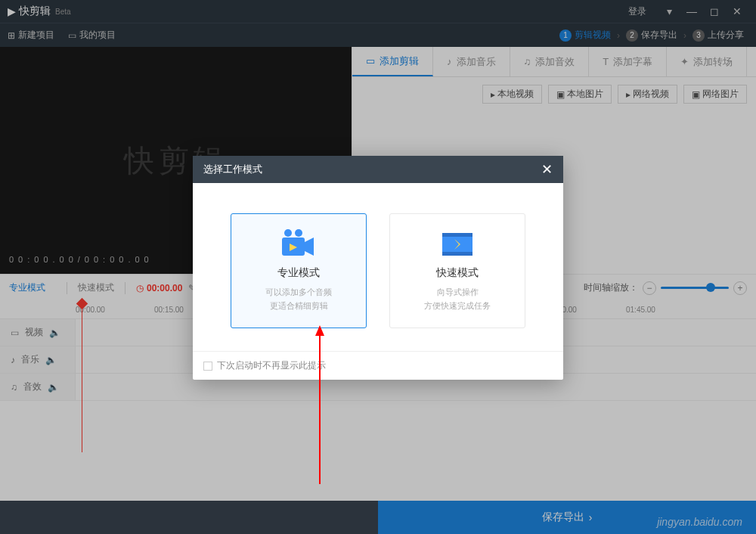  Describe the element at coordinates (457, 244) in the screenshot. I see `film-icon` at that location.